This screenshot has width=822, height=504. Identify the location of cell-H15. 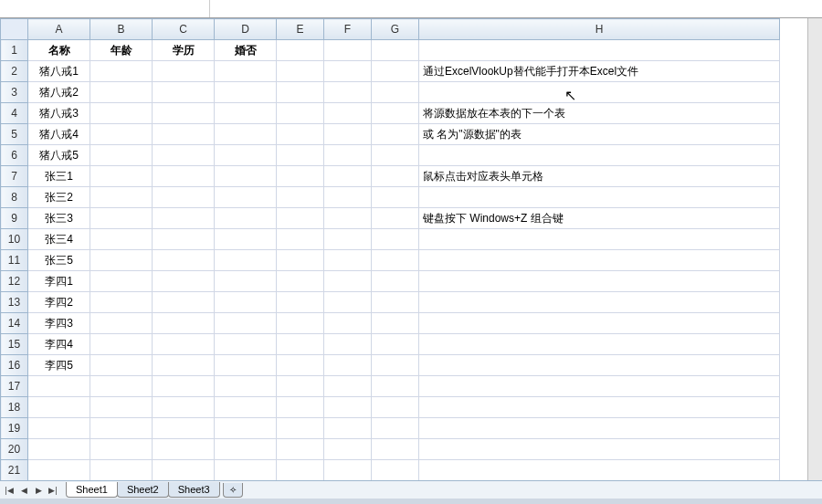
(599, 345).